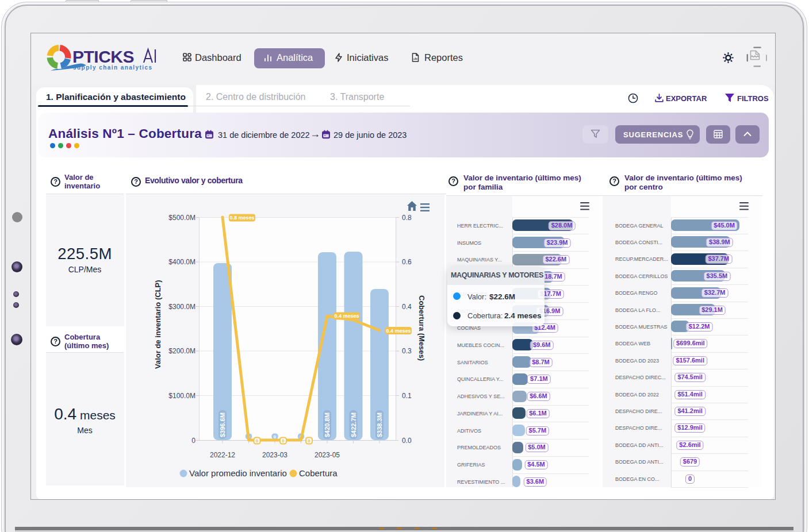  I want to click on svg-text: 2022-12, so click(223, 455).